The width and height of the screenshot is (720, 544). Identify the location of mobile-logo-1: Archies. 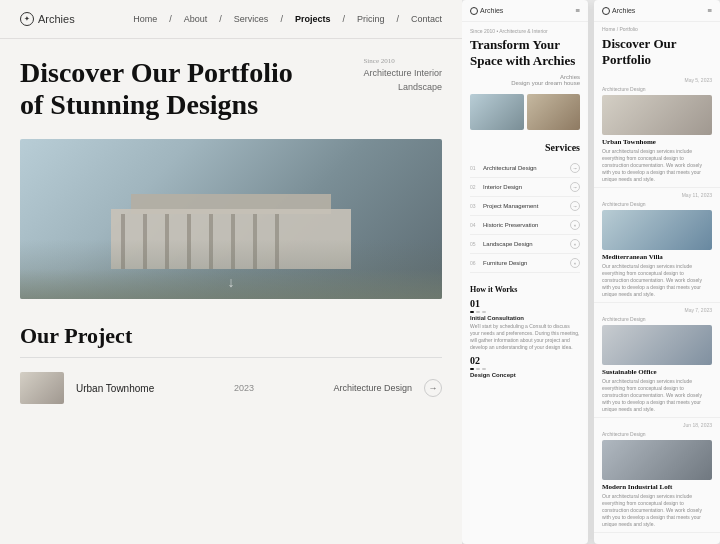
(486, 11).